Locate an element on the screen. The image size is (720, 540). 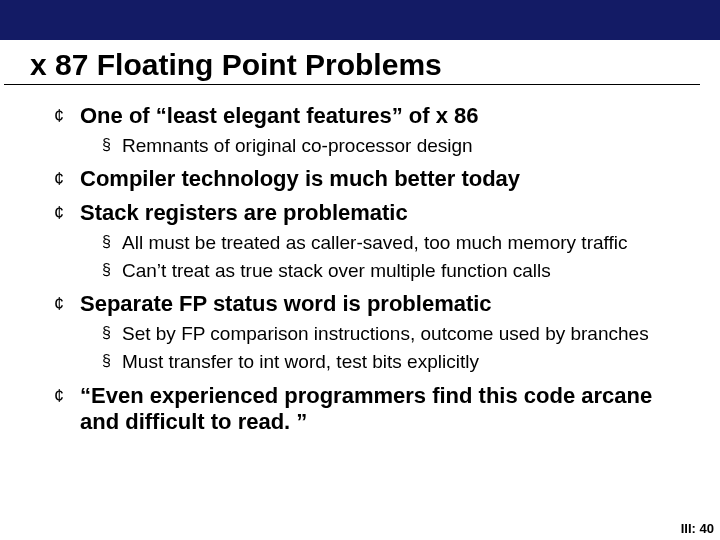
bullet-text: One of “least elegant features” of x 86 is located at coordinates (280, 116).